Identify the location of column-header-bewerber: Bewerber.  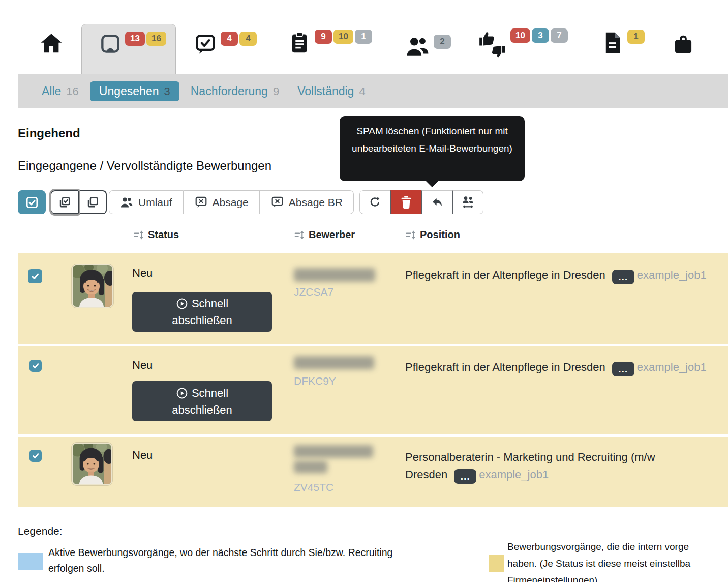
(324, 235).